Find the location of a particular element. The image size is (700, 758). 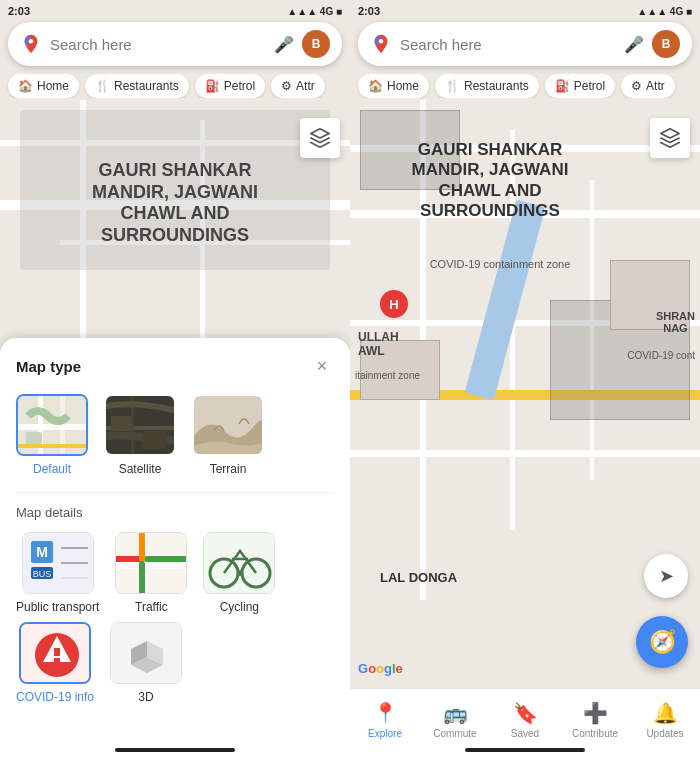

area-label-ullah: ULLAHAWL is located at coordinates (378, 344).